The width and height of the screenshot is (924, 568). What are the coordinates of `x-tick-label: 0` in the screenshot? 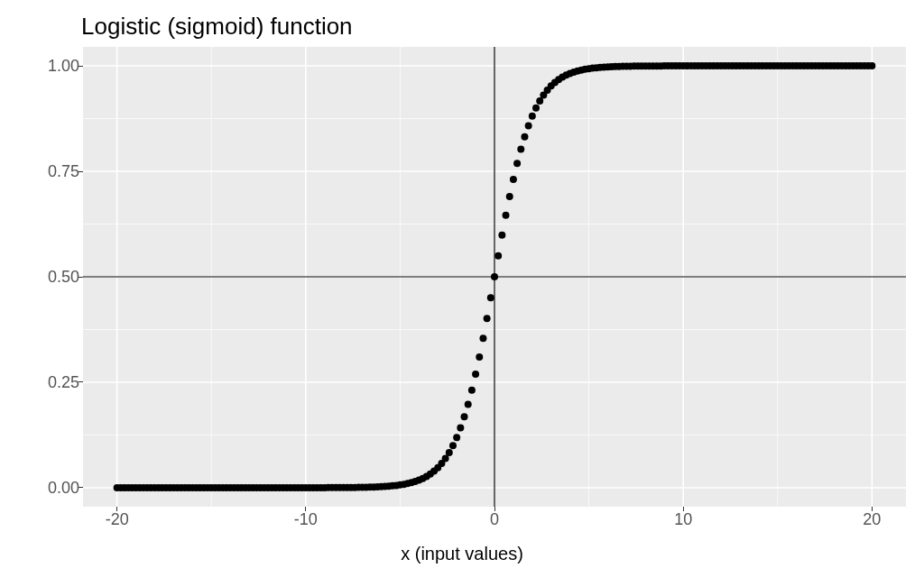 It's located at (494, 519).